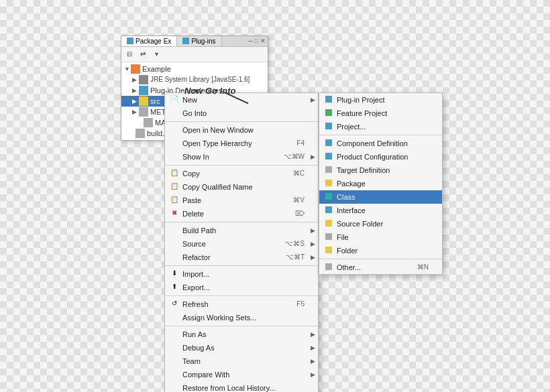 The image size is (550, 392). Describe the element at coordinates (381, 197) in the screenshot. I see `new-submenu-class: Class` at that location.